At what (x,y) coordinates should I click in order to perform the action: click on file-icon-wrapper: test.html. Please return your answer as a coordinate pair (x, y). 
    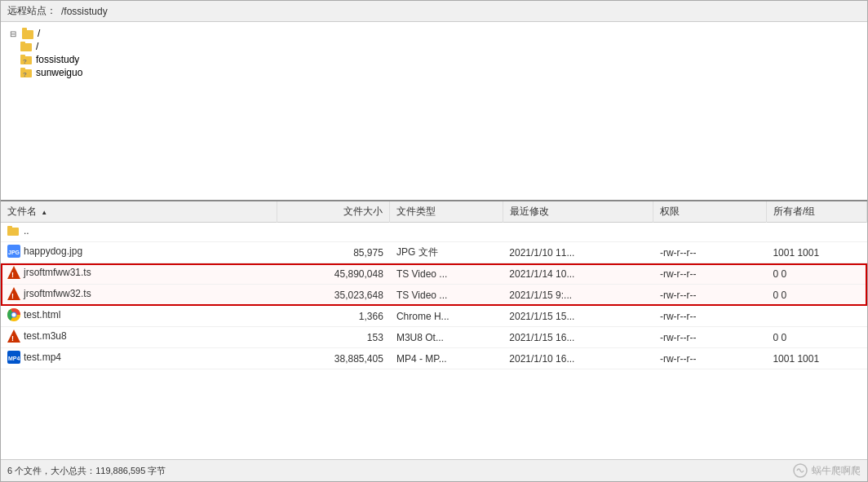
    Looking at the image, I should click on (34, 315).